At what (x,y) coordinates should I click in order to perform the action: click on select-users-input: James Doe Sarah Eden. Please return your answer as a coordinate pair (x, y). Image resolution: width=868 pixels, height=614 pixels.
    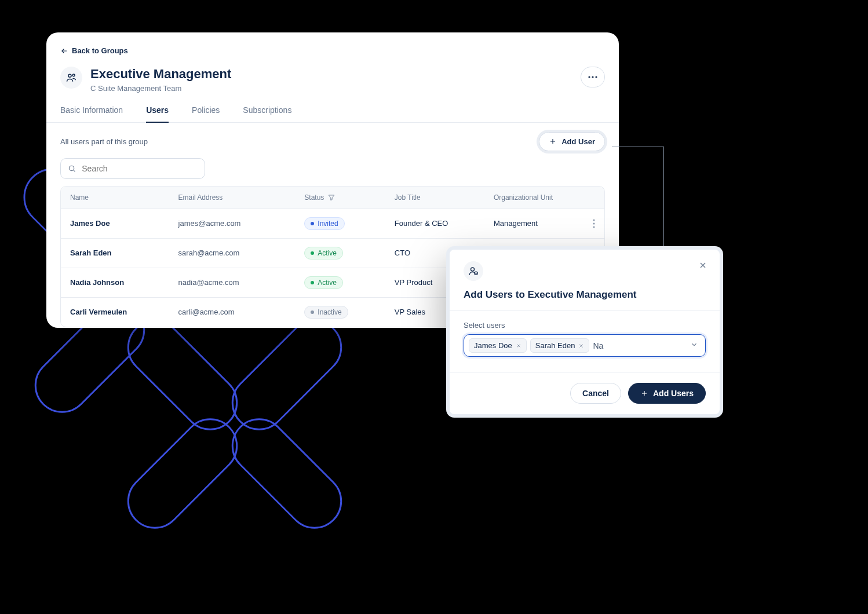
    Looking at the image, I should click on (585, 345).